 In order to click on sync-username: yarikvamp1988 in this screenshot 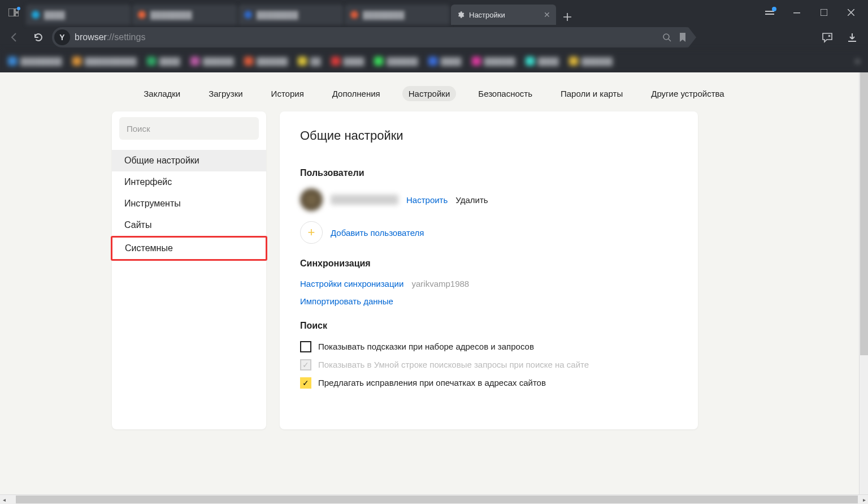, I will do `click(440, 284)`.